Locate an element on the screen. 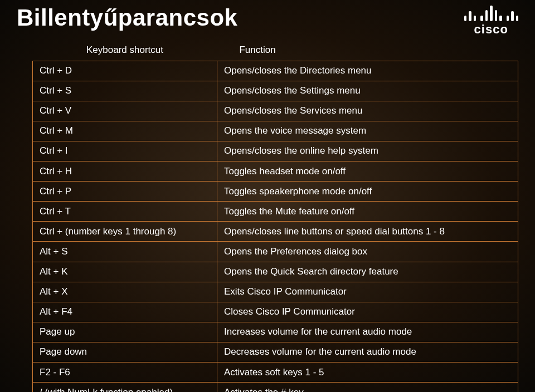  table-row: Ctrl + HToggles headset mode on/off is located at coordinates (275, 171).